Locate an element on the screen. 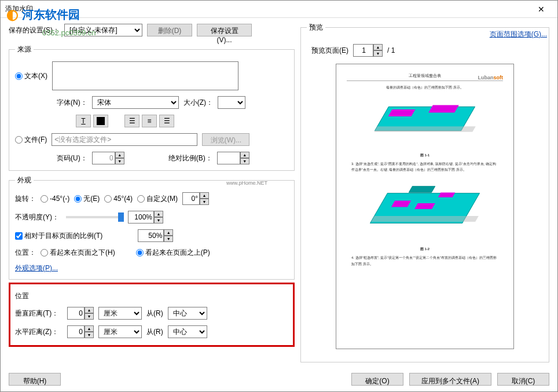 Image resolution: width=558 pixels, height=392 pixels. page-abs-row: 页码(U)： ▲▼ 绝对比例(B)： ▲▼ is located at coordinates (172, 158).